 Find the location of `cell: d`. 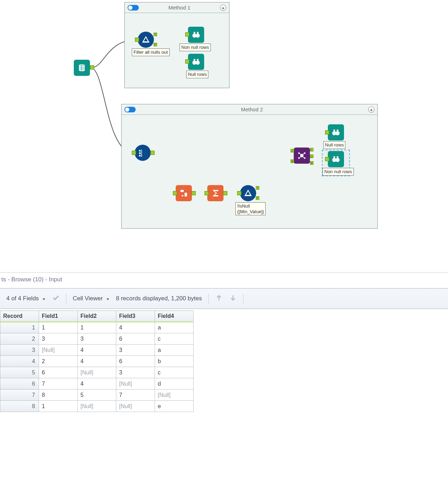

cell: d is located at coordinates (174, 384).